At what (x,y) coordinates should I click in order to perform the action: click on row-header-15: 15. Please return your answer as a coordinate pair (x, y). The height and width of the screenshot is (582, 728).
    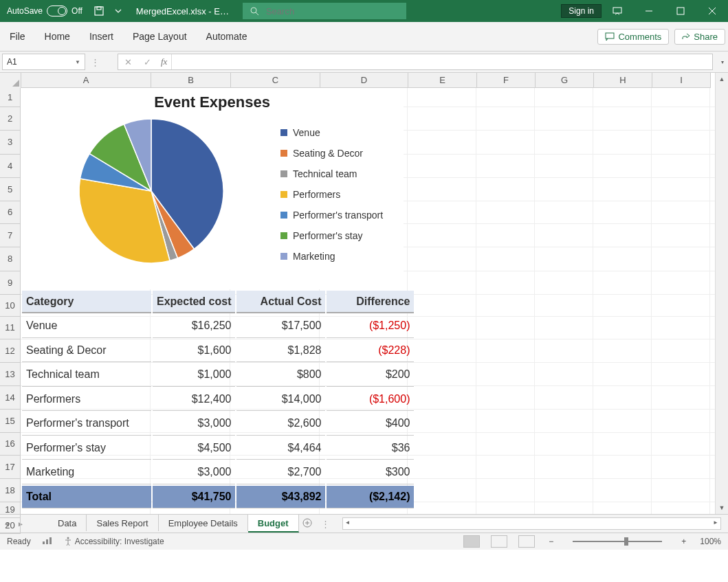
    Looking at the image, I should click on (10, 421).